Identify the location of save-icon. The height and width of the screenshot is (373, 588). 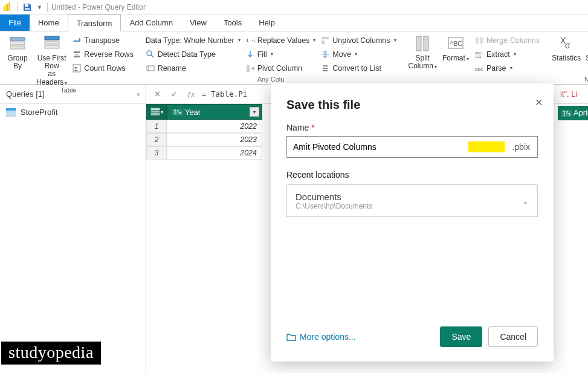
(27, 7).